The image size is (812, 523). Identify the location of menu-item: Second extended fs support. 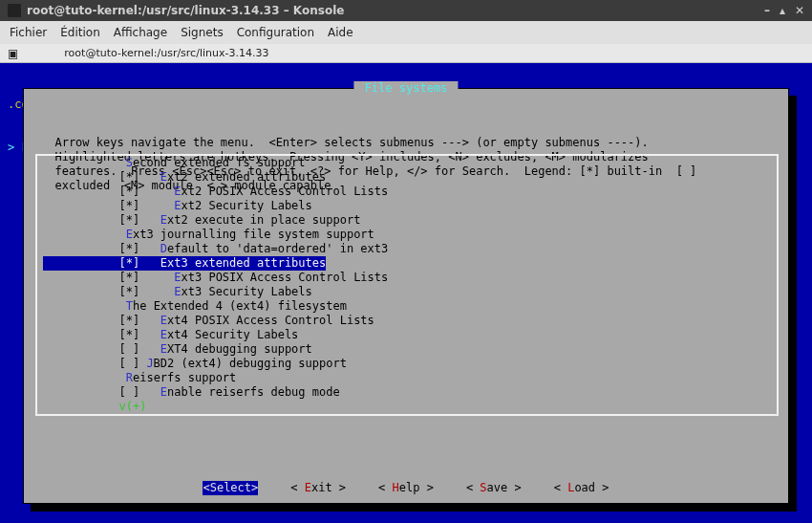
(407, 163).